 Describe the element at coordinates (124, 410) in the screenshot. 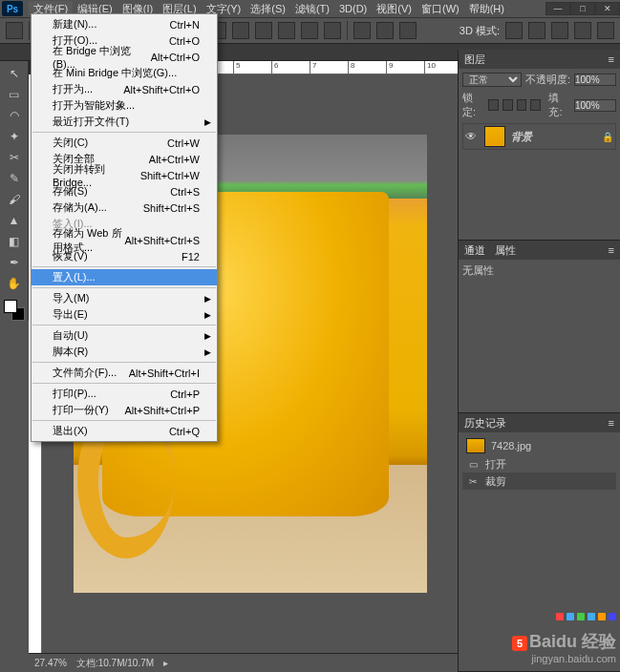

I see `file-menu-item: 打印一份(Y)Alt+Shift+Ctrl+P` at that location.